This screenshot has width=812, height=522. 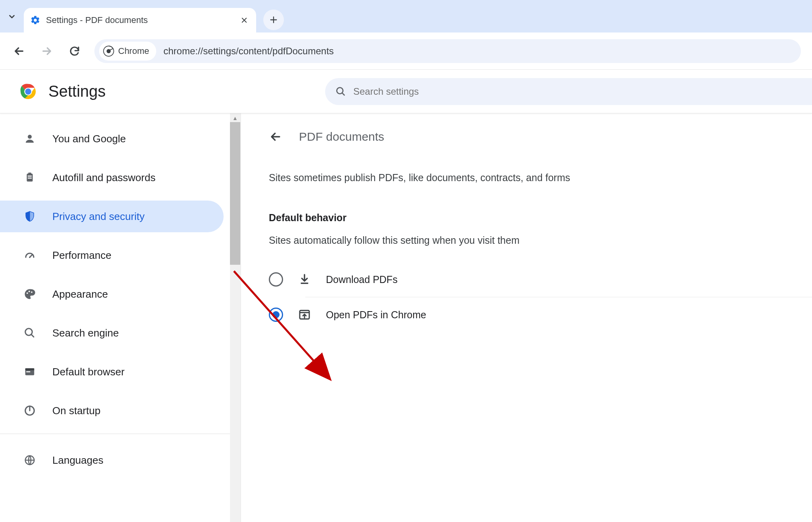 I want to click on radio-selected, so click(x=276, y=315).